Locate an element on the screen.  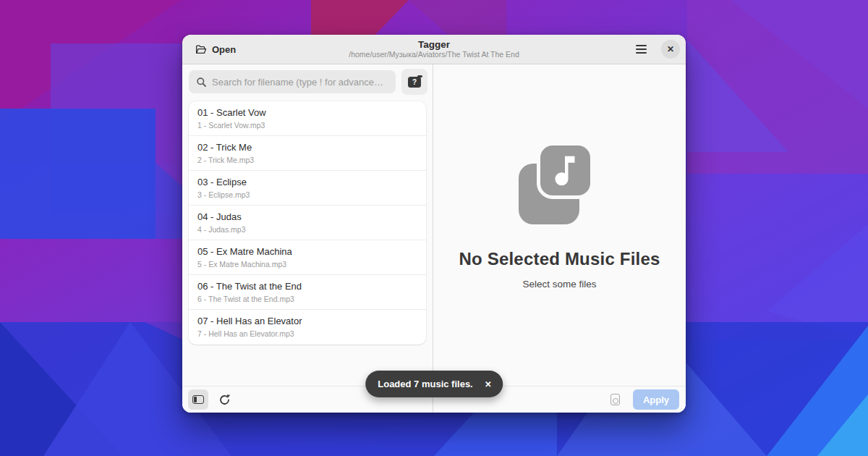
apply-button: Apply is located at coordinates (656, 400).